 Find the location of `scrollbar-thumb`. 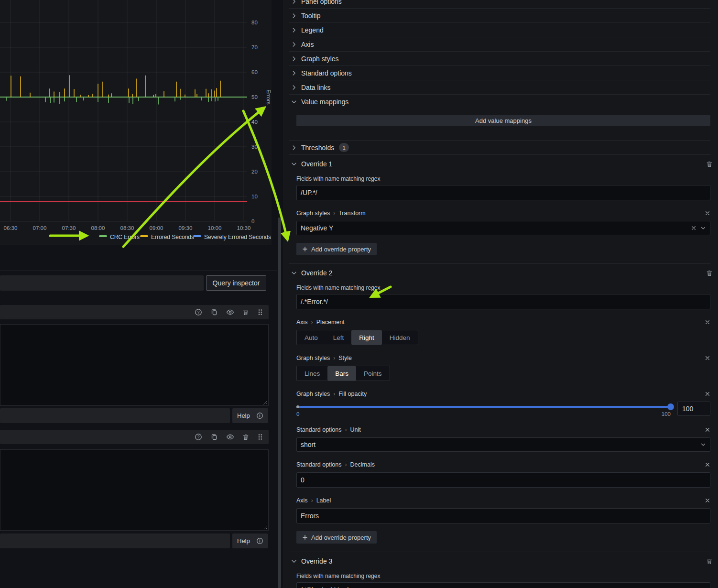

scrollbar-thumb is located at coordinates (279, 403).